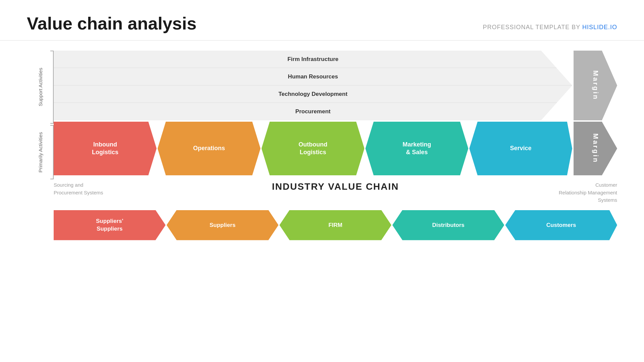 This screenshot has height=362, width=644. Describe the element at coordinates (595, 148) in the screenshot. I see `margin-bottom-arrow: Margin` at that location.